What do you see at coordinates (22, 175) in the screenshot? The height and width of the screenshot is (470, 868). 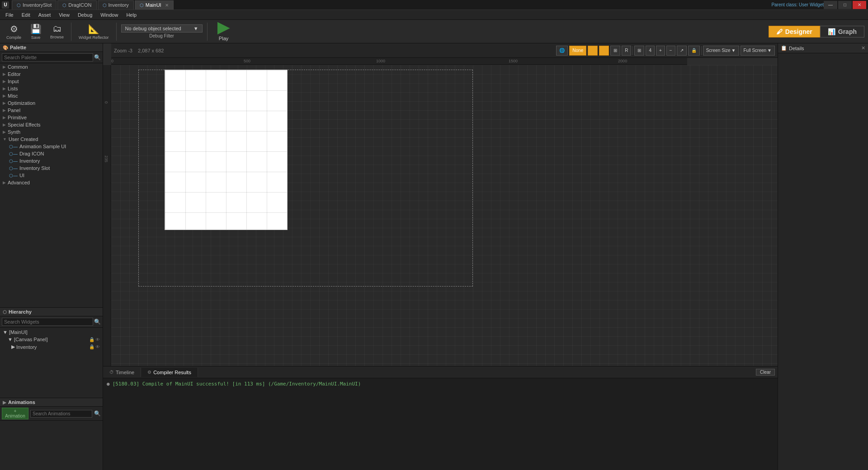 I see `palette-item-ui-label: UI` at bounding box center [22, 175].